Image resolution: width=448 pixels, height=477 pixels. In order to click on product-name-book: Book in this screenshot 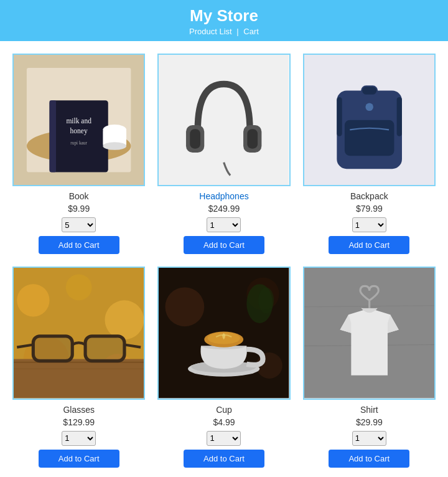, I will do `click(79, 196)`.